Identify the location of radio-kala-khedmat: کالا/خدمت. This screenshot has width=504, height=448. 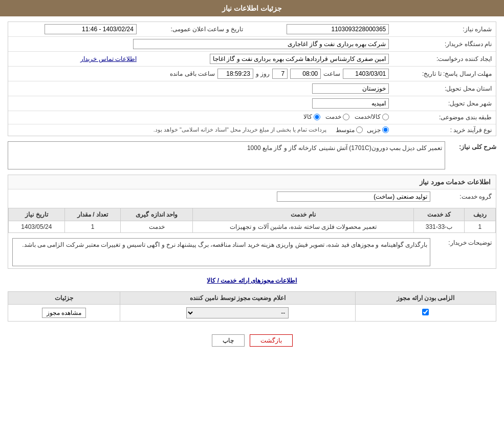
(371, 117).